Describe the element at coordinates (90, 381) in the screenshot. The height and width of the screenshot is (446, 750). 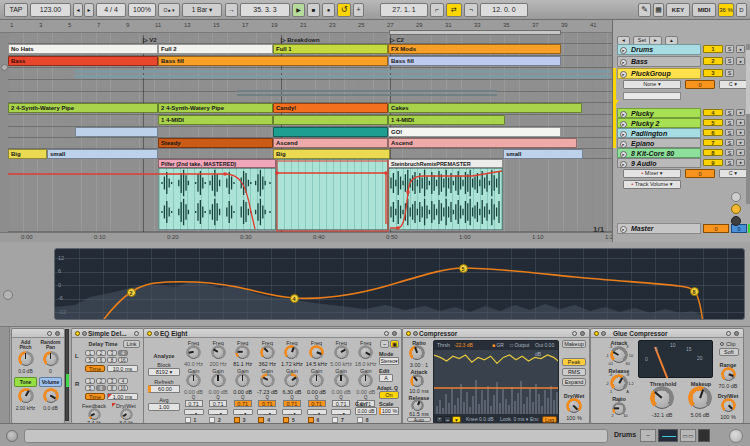
I see `delay-r-beat-1: 1` at that location.